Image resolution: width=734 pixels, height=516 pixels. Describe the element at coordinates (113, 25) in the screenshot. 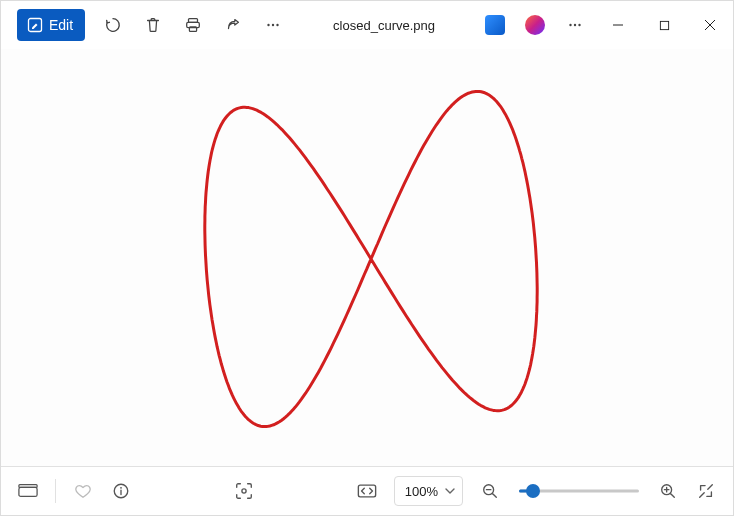

I see `rotate-button` at that location.